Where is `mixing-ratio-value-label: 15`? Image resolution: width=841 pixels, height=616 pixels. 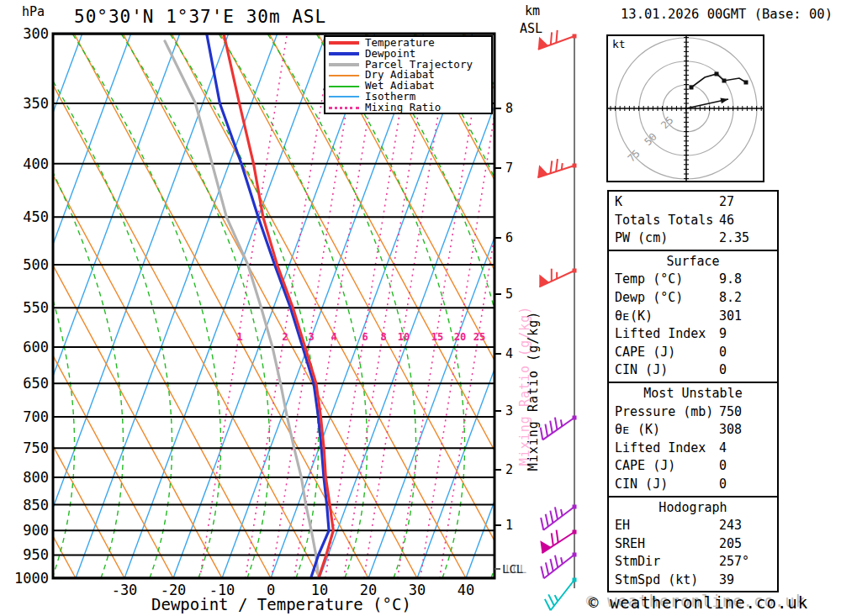
mixing-ratio-value-label: 15 is located at coordinates (437, 337).